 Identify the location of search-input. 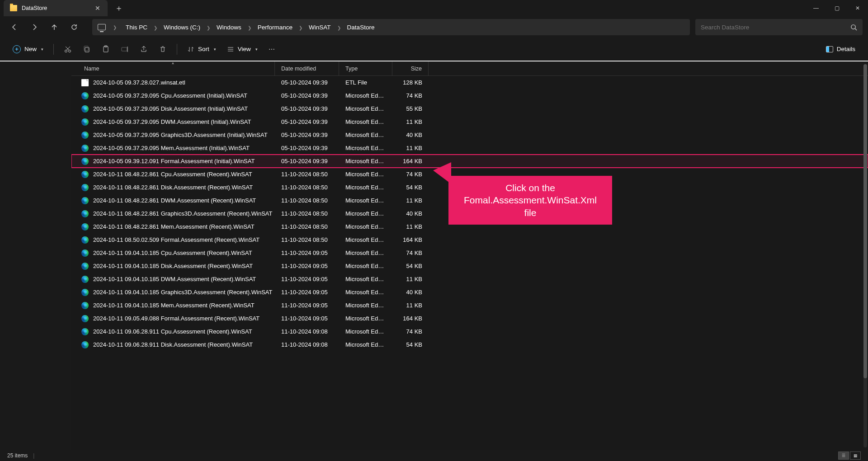
(776, 27).